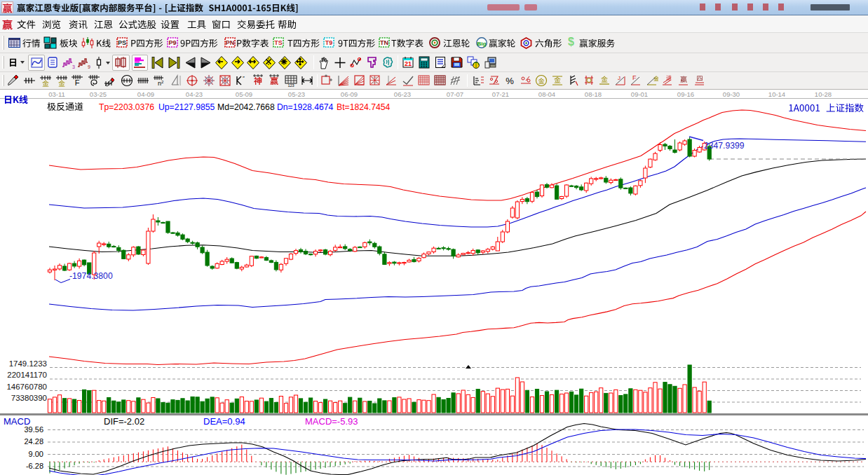 The image size is (868, 475). I want to click on svg-text: Tp=2203.0376, so click(126, 107).